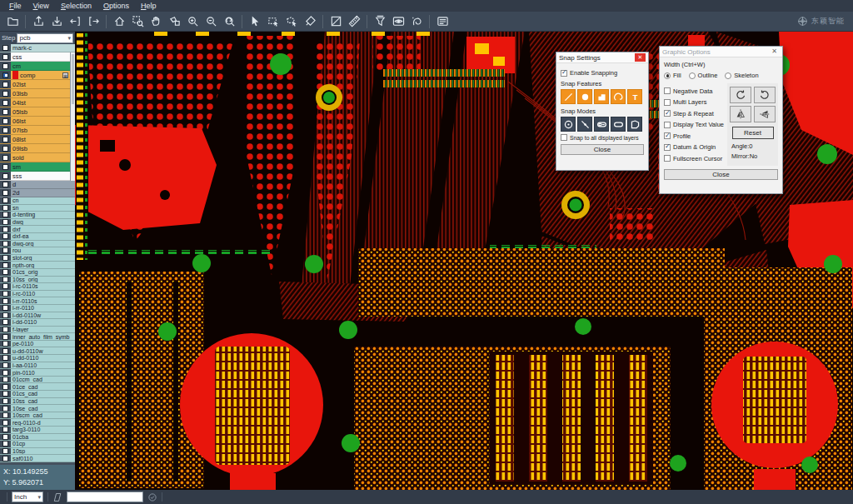 The width and height of the screenshot is (853, 504). Describe the element at coordinates (37, 223) in the screenshot. I see `layer-row-dwg: dwg` at that location.